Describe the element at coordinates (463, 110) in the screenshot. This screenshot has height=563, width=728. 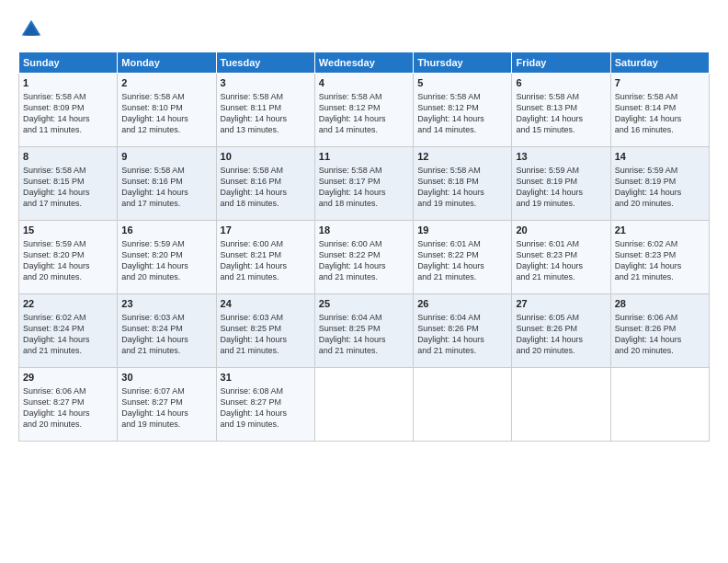
I see `day-cell-5: 5Sunrise: 5:58 AMSunset: 8:12 PMDaylight…` at that location.